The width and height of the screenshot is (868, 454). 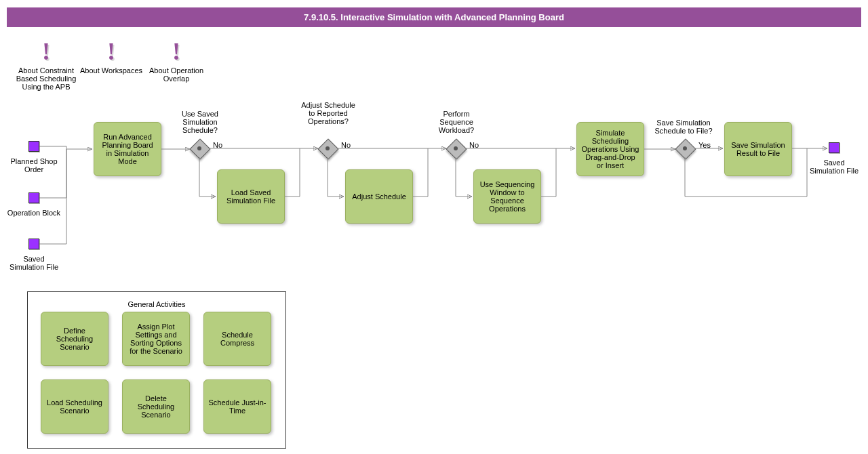 What do you see at coordinates (434, 18) in the screenshot?
I see `page-title: 7.9.10.5. Interactive Simulation with Ad…` at bounding box center [434, 18].